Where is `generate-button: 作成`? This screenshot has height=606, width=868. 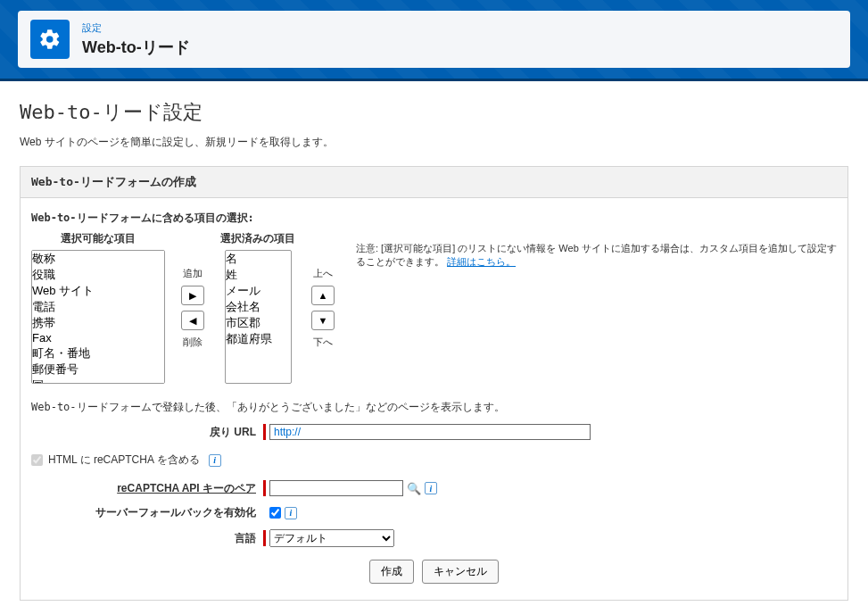
generate-button: 作成 is located at coordinates (392, 571).